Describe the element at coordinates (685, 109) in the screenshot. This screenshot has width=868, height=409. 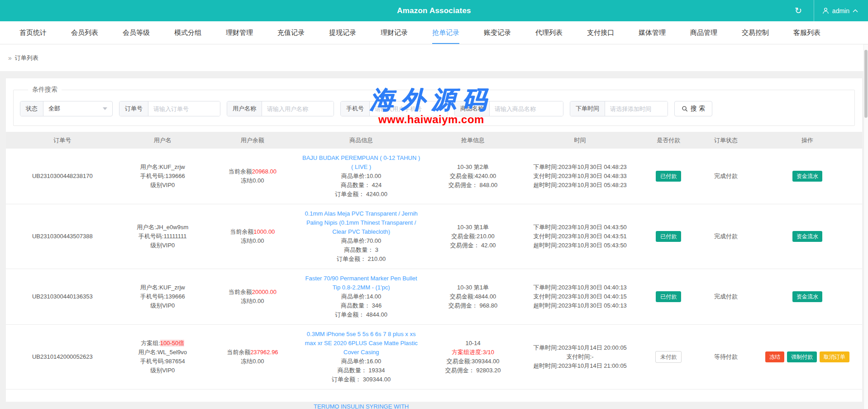
I see `search-icon` at that location.